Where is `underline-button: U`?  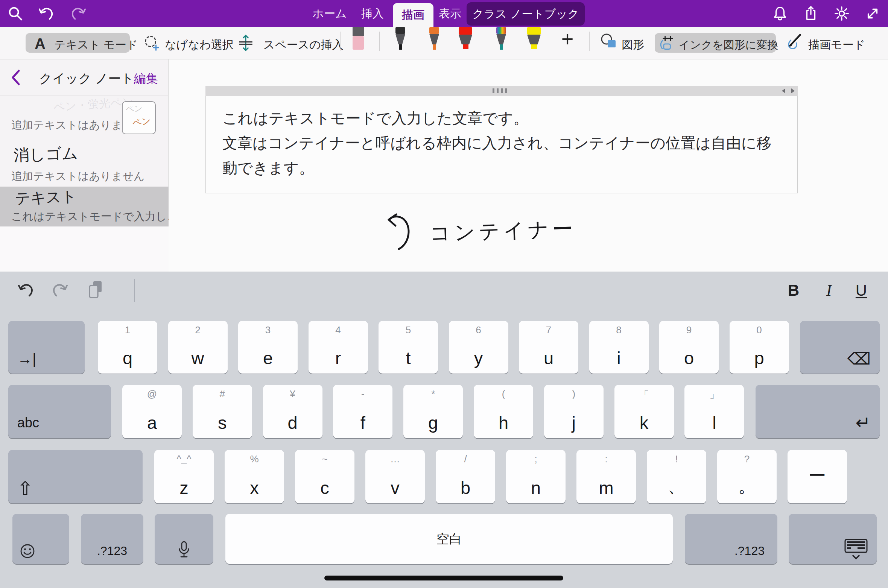
underline-button: U is located at coordinates (861, 290).